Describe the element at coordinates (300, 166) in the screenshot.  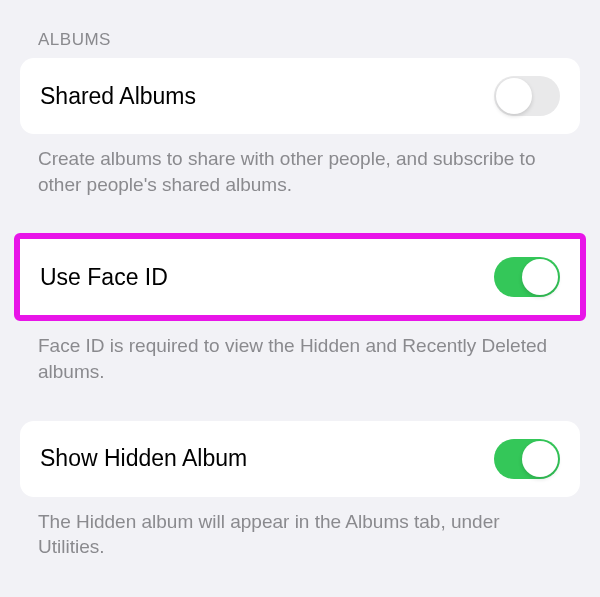
I see `setting-description: Create albums to share with other people…` at that location.